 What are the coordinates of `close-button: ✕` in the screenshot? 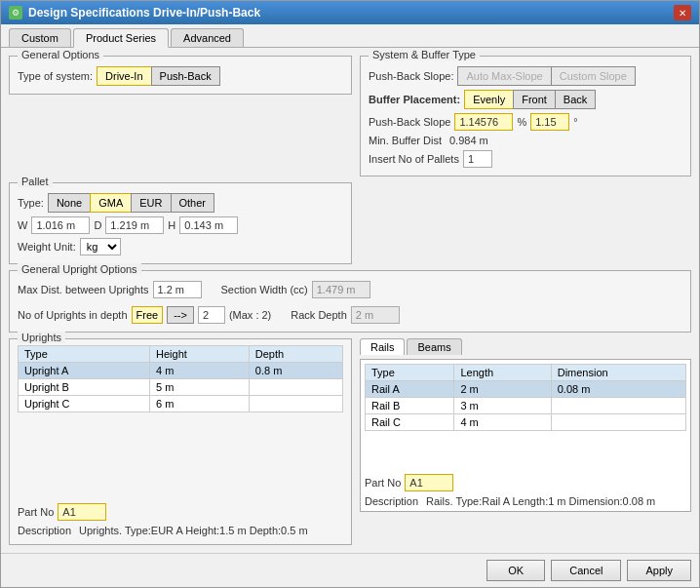 It's located at (682, 13).